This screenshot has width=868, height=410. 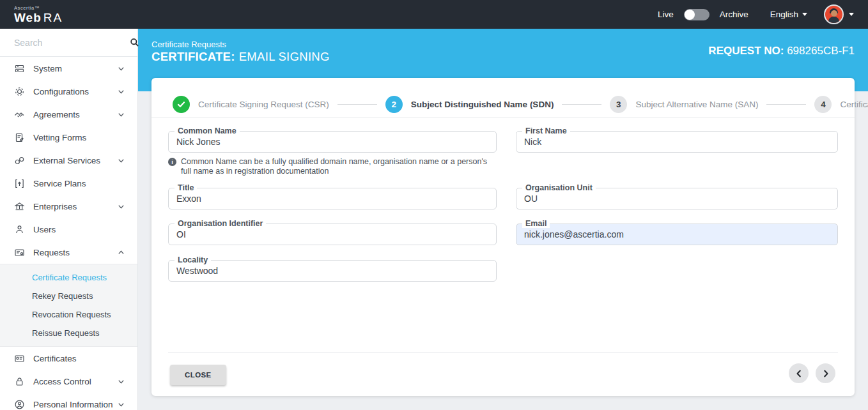 What do you see at coordinates (220, 224) in the screenshot?
I see `field-label: Organisation Identifier` at bounding box center [220, 224].